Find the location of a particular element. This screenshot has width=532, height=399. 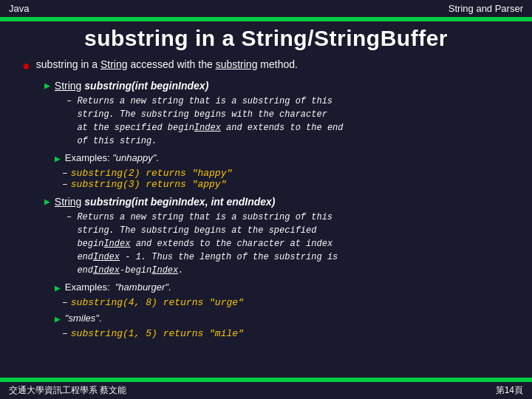

section2-example2-title-row: ▶ "smiles". is located at coordinates (282, 319).